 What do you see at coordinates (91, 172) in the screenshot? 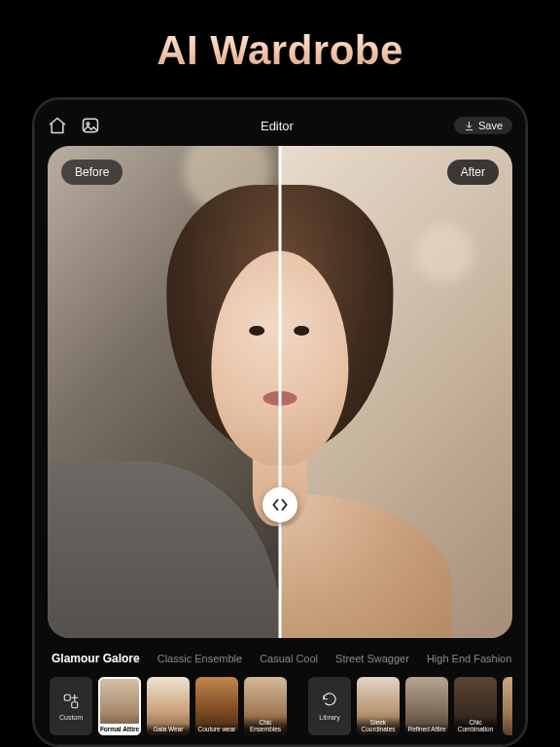
I see `before-pill: Before` at bounding box center [91, 172].